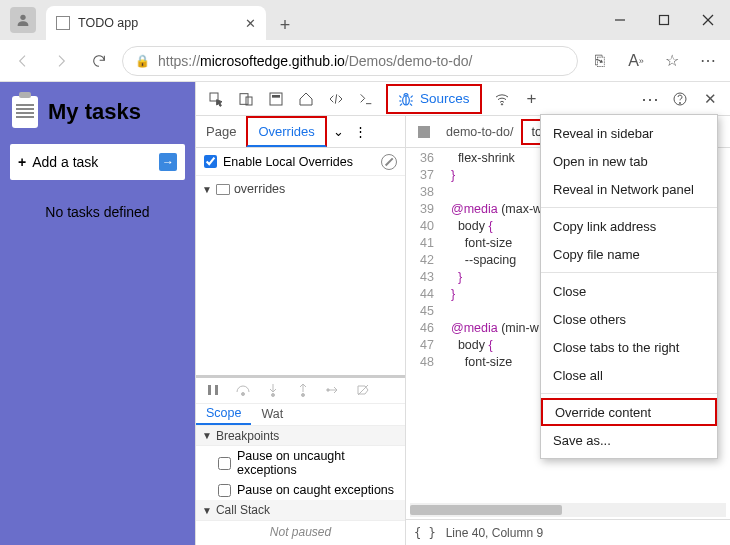  What do you see at coordinates (300, 162) in the screenshot?
I see `enable-local-overrides-row: Enable Local Overrides` at bounding box center [300, 162].